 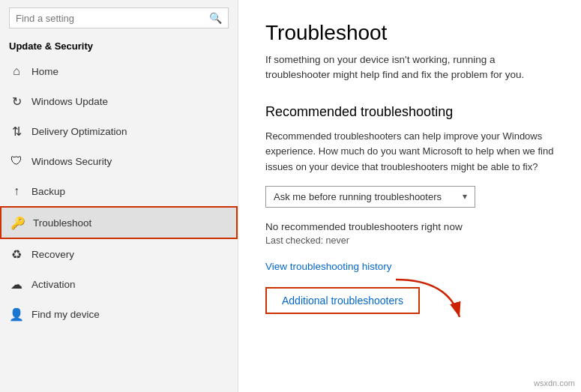 I want to click on sidebar-item-find-my-device: 👤 Find my device, so click(x=118, y=314).